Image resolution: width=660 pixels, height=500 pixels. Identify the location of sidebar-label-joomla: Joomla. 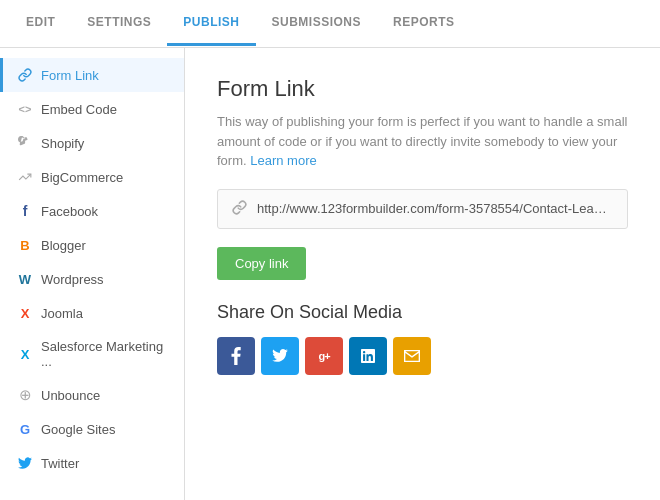
(62, 314).